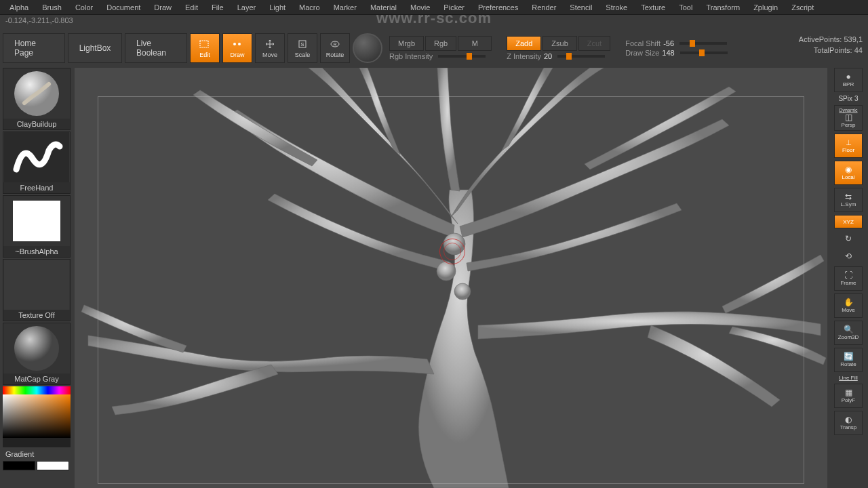 The image size is (868, 488). What do you see at coordinates (434, 48) in the screenshot?
I see `main-toolbar: Home Page LightBox Live Boolean Edit Dra…` at bounding box center [434, 48].